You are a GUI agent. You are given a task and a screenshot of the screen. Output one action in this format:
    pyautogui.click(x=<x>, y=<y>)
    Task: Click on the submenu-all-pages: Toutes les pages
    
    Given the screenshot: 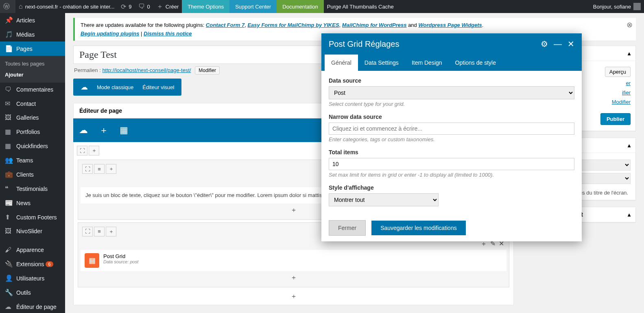 What is the action you would take?
    pyautogui.click(x=33, y=63)
    